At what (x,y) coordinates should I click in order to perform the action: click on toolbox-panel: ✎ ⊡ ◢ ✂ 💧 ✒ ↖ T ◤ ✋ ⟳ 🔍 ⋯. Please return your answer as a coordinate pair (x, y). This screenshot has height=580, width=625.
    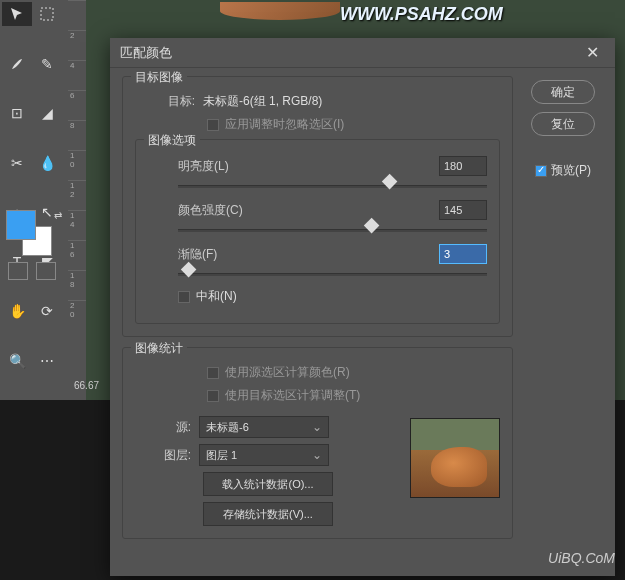
    Looking at the image, I should click on (34, 200).